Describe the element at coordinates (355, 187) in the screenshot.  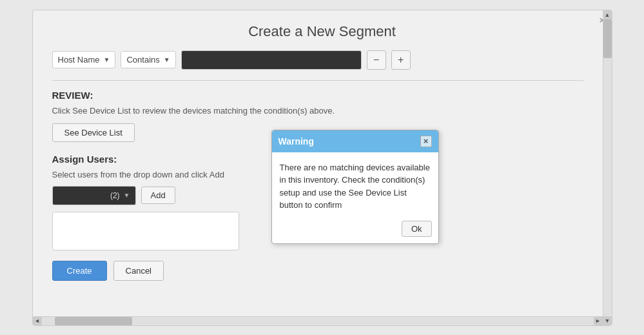
I see `warning-modal: Warning × There are no matching devices …` at that location.